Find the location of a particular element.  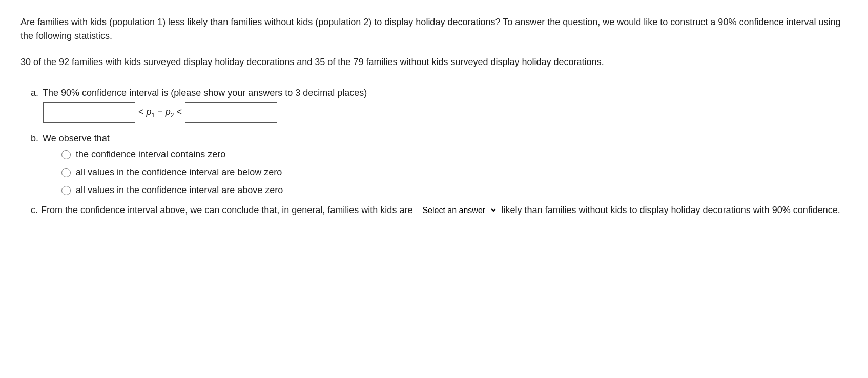

part-a-text: The 90% confidence interval is (please s… is located at coordinates (205, 93).